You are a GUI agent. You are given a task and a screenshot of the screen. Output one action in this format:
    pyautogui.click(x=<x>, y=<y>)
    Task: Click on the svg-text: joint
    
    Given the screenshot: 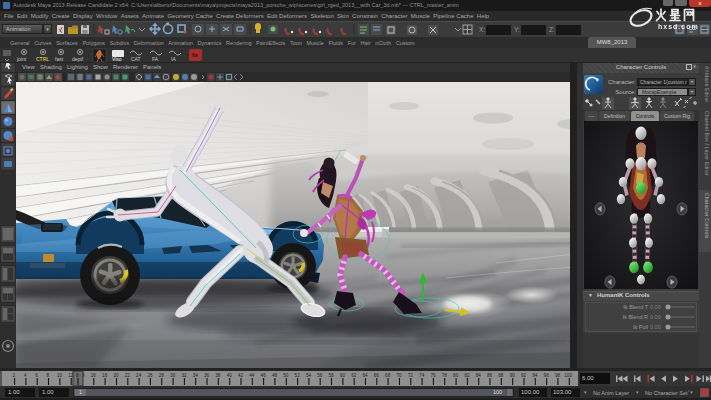 What is the action you would take?
    pyautogui.click(x=22, y=59)
    